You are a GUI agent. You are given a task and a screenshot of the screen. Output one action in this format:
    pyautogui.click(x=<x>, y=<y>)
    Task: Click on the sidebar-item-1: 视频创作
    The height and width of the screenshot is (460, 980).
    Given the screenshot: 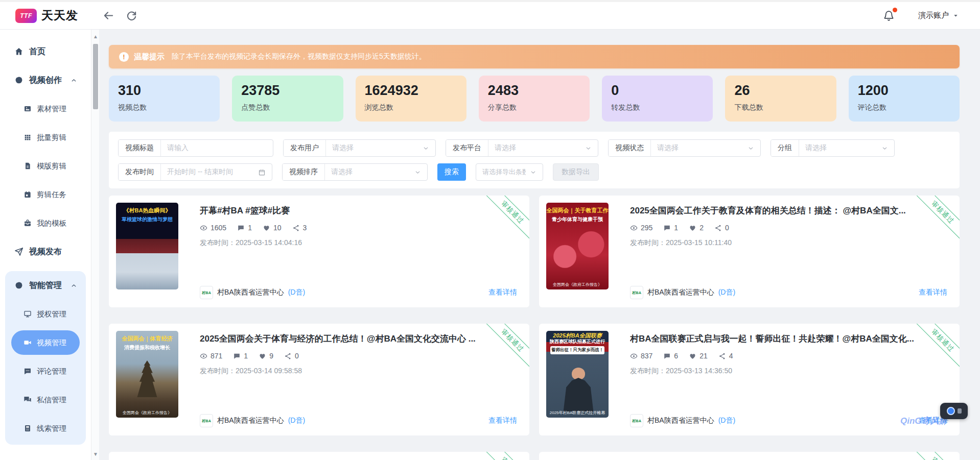 What is the action you would take?
    pyautogui.click(x=45, y=80)
    